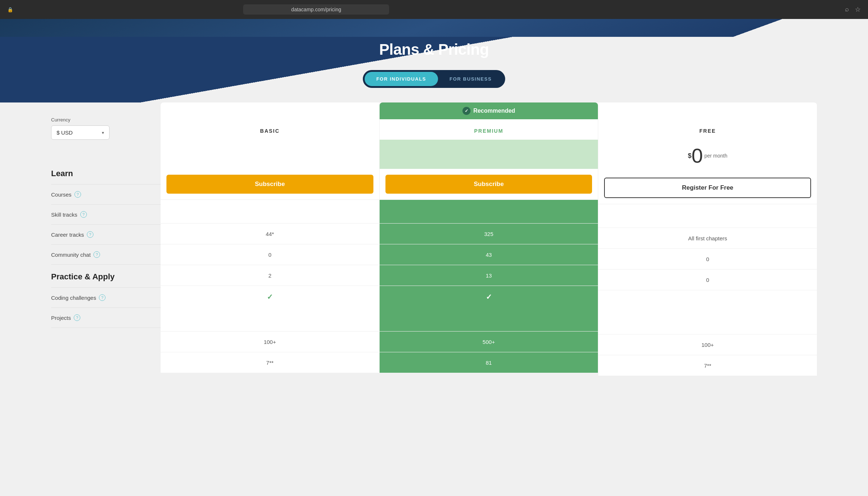 The image size is (868, 496). I want to click on premium-plan-header: PREMIUM, so click(489, 129).